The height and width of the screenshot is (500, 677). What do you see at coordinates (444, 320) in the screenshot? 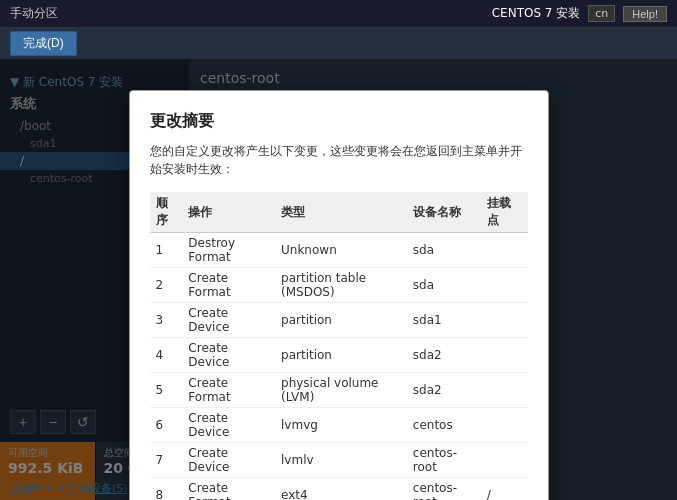
I see `cell-device: sda1` at bounding box center [444, 320].